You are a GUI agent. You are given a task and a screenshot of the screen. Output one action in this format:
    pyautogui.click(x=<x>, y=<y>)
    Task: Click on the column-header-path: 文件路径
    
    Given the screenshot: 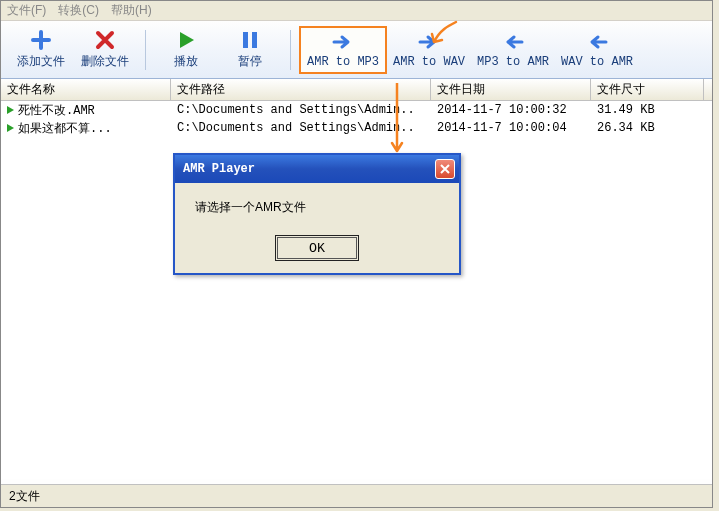 What is the action you would take?
    pyautogui.click(x=301, y=90)
    